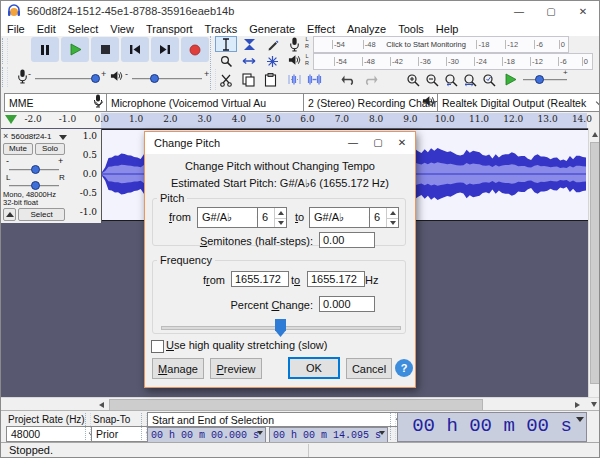  Describe the element at coordinates (314, 368) in the screenshot. I see `ok-button: OK` at that location.